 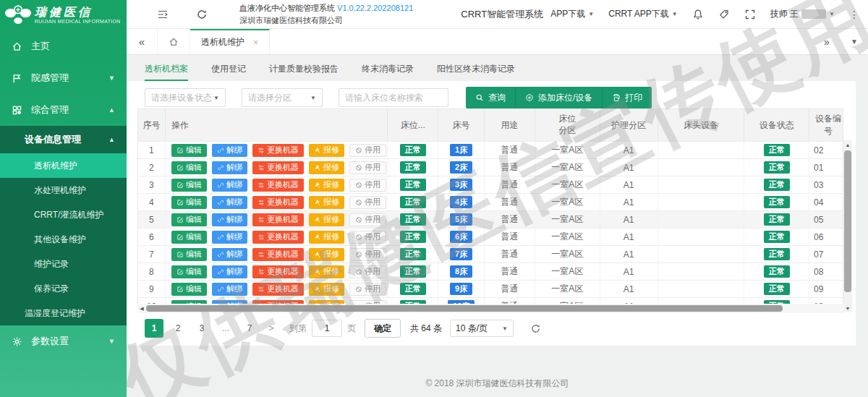 What do you see at coordinates (282, 98) in the screenshot?
I see `zone-select: 请选择分区 ▼` at bounding box center [282, 98].